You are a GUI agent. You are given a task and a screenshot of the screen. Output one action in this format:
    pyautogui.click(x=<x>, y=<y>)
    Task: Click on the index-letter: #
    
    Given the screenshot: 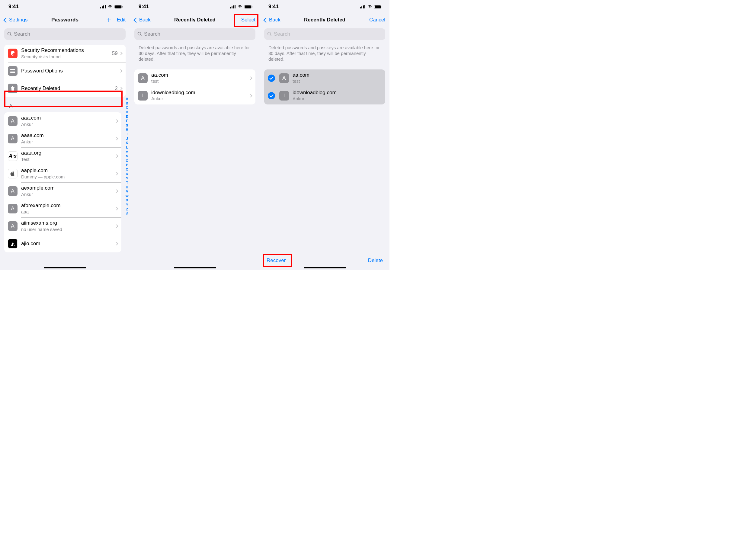 What is the action you would take?
    pyautogui.click(x=127, y=214)
    